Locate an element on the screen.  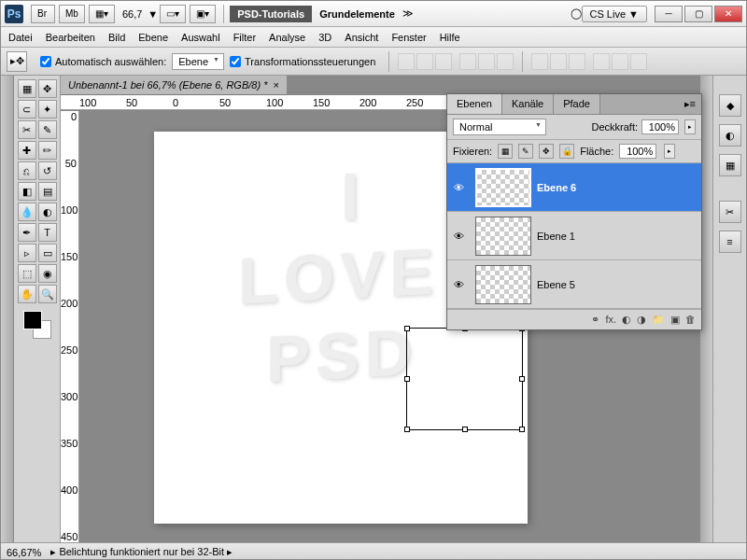
arrange-button: ▭▾ is located at coordinates (173, 14).